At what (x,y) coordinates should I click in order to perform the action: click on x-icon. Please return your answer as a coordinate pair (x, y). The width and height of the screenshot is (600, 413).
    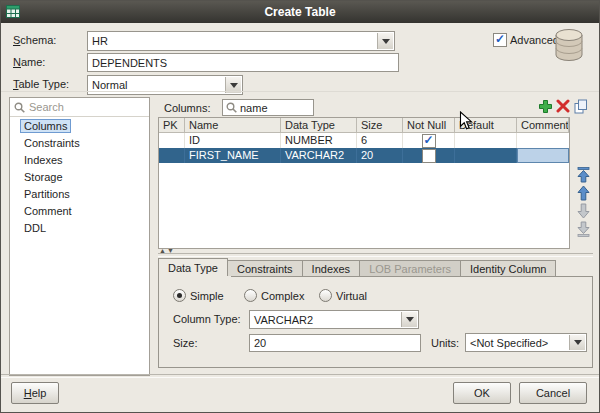
    Looking at the image, I should click on (563, 106).